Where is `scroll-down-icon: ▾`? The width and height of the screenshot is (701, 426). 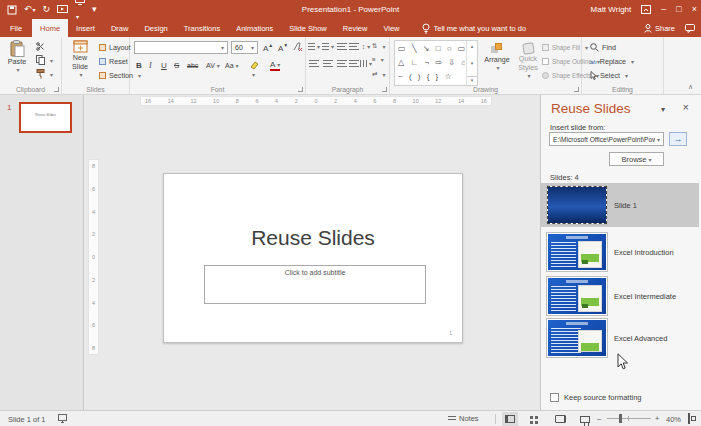
scroll-down-icon: ▾ is located at coordinates (472, 63).